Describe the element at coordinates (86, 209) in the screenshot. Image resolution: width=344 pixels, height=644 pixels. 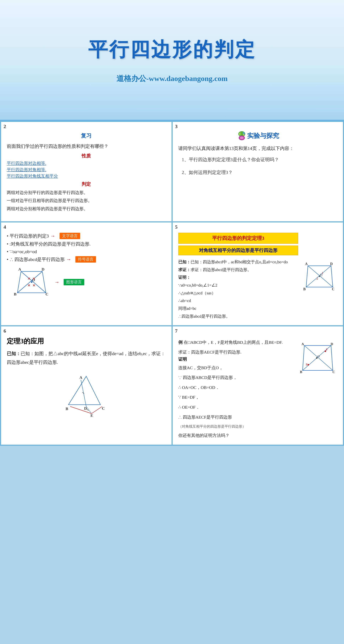
I see `slide2-criterion-3: 两组对边分别相等的四边形是平行四边形。` at that location.